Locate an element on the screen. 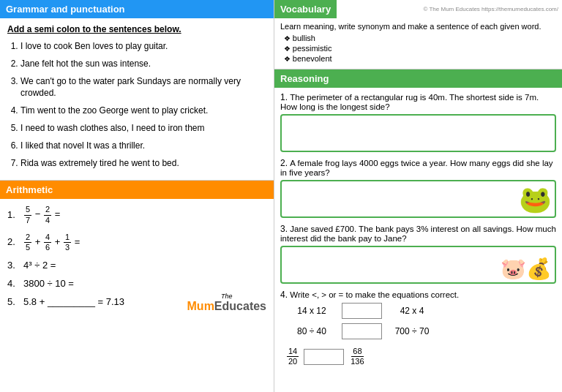 The image size is (562, 392). fraction: 2 4 is located at coordinates (48, 215).